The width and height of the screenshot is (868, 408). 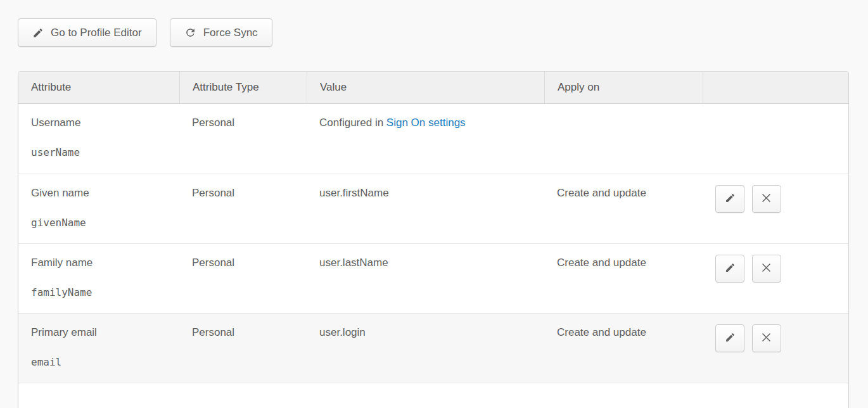 I want to click on attribute-label: Username, so click(x=99, y=123).